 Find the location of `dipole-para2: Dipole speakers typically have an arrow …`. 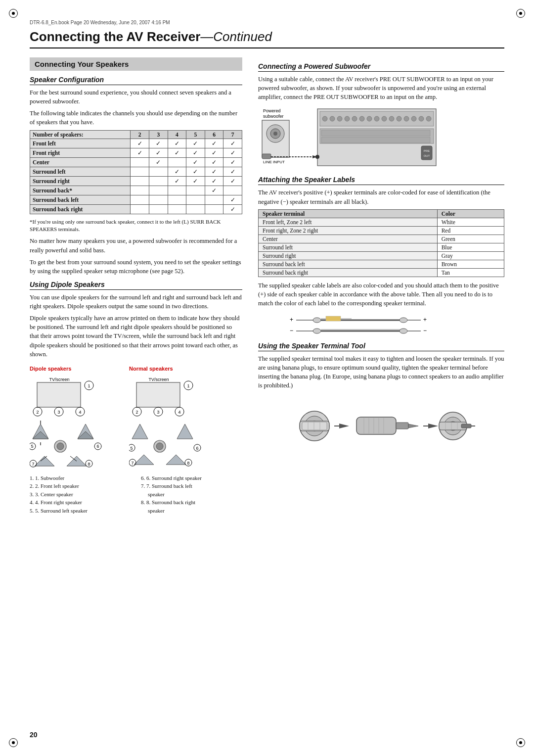

dipole-para2: Dipole speakers typically have an arrow … is located at coordinates (136, 336).